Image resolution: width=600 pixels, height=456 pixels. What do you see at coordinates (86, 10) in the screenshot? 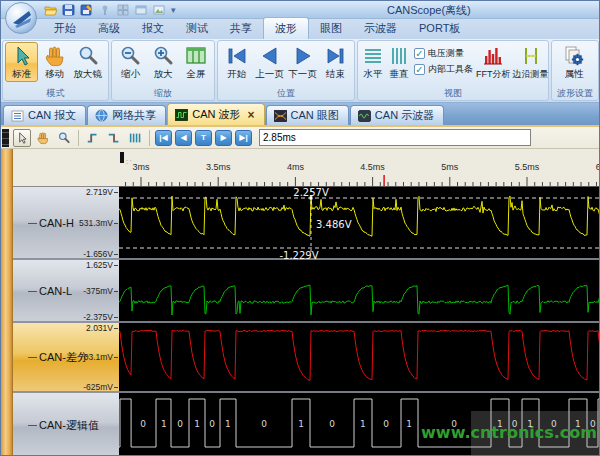
I see `save-as-icon` at bounding box center [86, 10].